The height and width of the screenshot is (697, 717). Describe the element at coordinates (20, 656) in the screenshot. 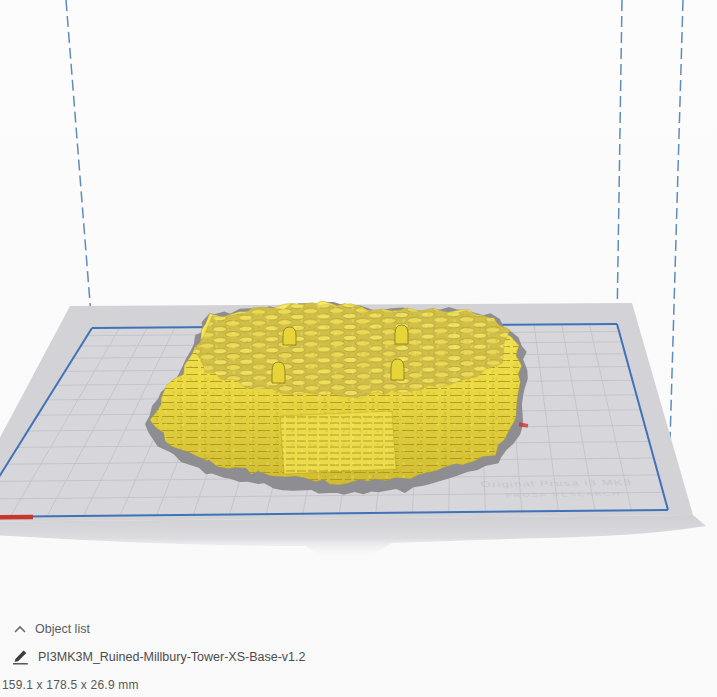

I see `pencil-icon` at that location.